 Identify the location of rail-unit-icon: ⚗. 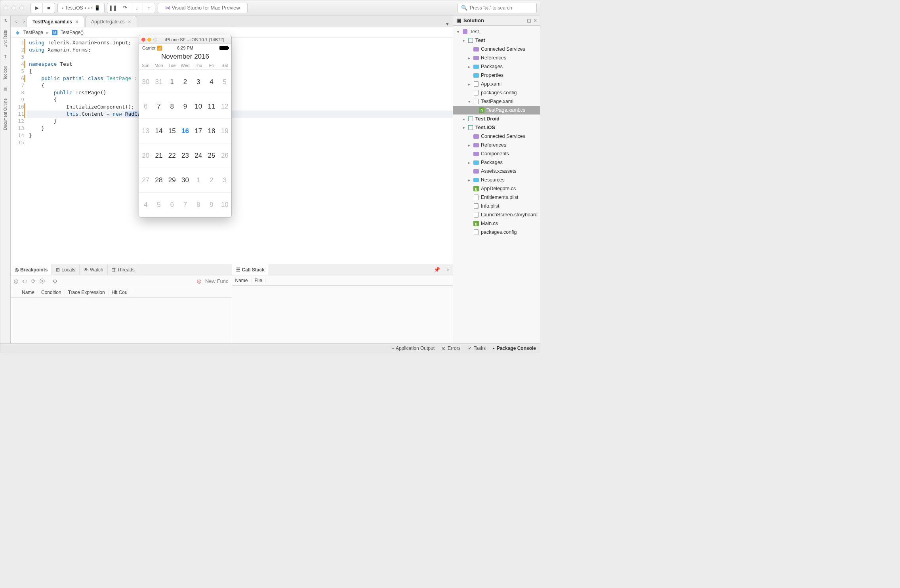
(6, 21).